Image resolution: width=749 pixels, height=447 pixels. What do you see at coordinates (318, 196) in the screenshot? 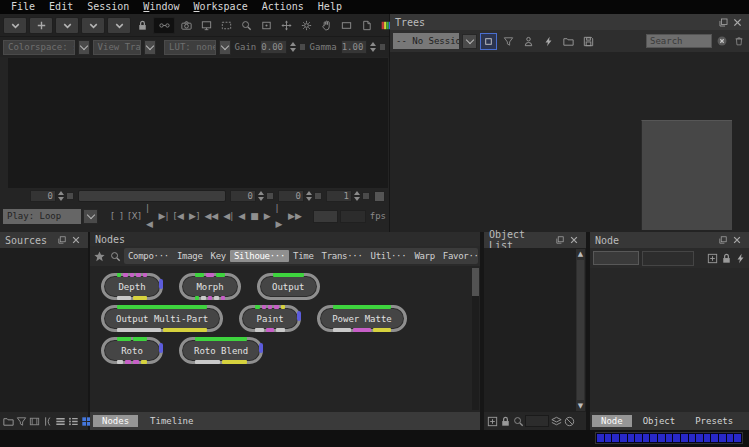
I see `range-end-reset` at bounding box center [318, 196].